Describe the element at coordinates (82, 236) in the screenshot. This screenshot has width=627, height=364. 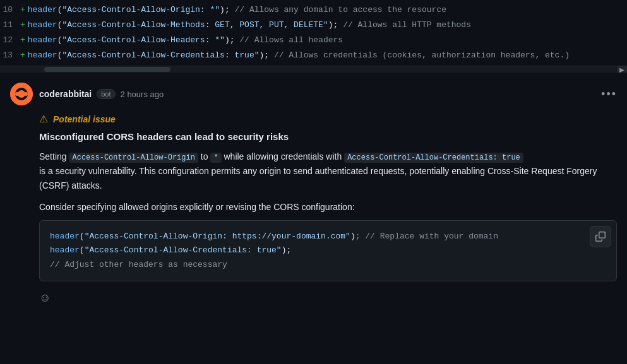
I see `cb-punc-1: (` at that location.